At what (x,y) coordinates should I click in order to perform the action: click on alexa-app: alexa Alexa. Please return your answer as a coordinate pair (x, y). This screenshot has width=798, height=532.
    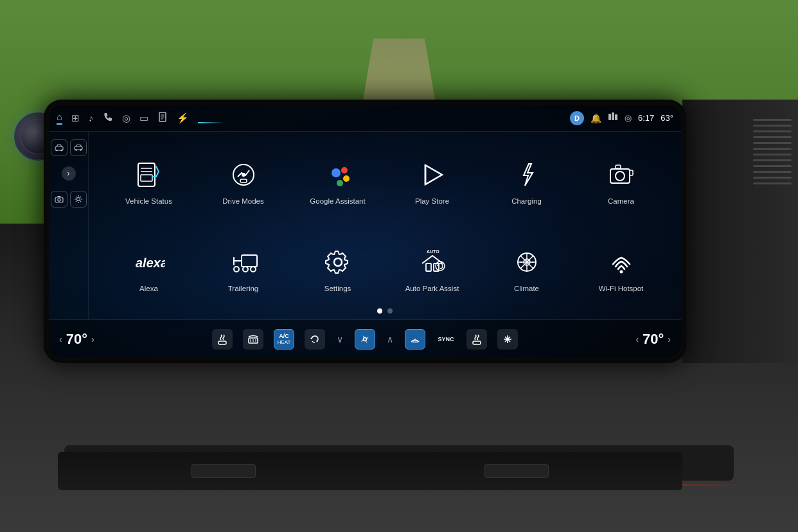
    Looking at the image, I should click on (149, 269).